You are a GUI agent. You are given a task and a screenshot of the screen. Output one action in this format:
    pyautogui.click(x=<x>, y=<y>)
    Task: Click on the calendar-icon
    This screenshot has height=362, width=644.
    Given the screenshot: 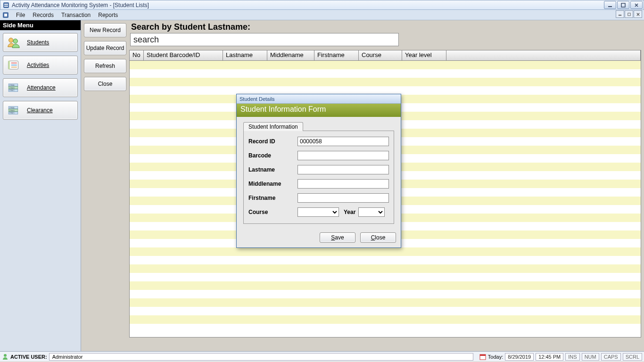 What is the action you would take?
    pyautogui.click(x=483, y=357)
    